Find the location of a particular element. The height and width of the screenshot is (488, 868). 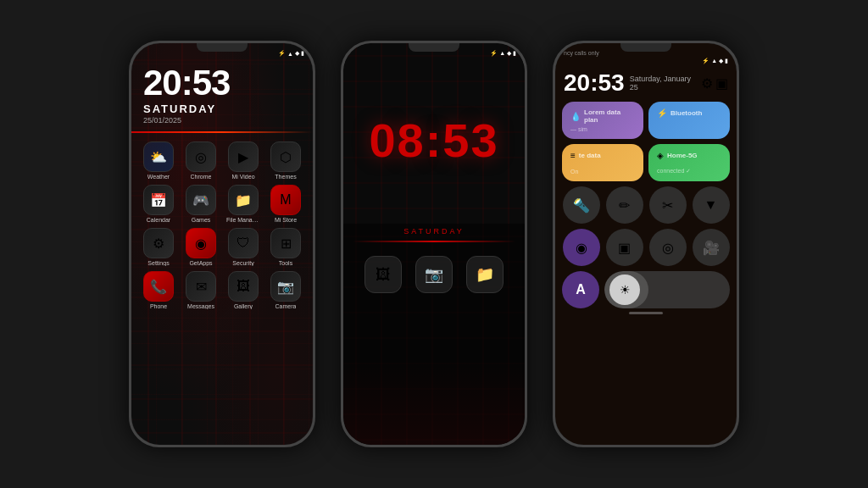

app-icon-img: ✉ is located at coordinates (201, 286).